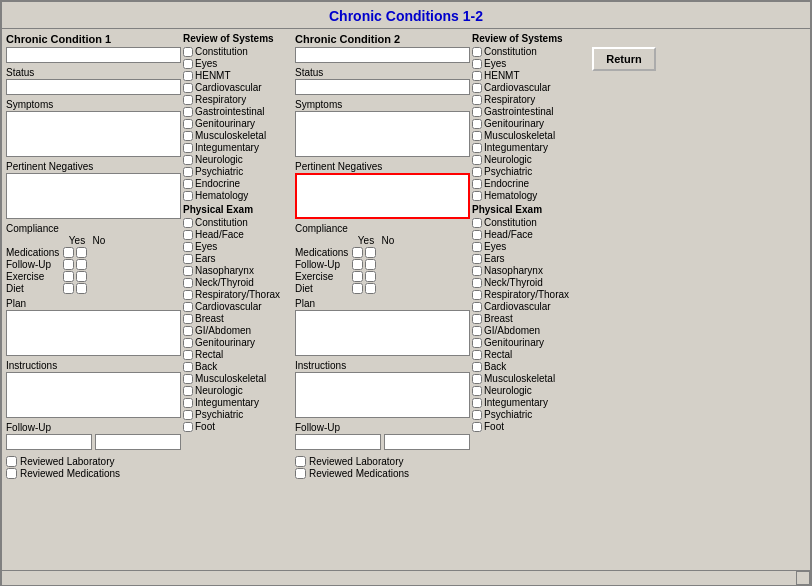  What do you see at coordinates (82, 264) in the screenshot?
I see `cc1-comp-fu-no` at bounding box center [82, 264].